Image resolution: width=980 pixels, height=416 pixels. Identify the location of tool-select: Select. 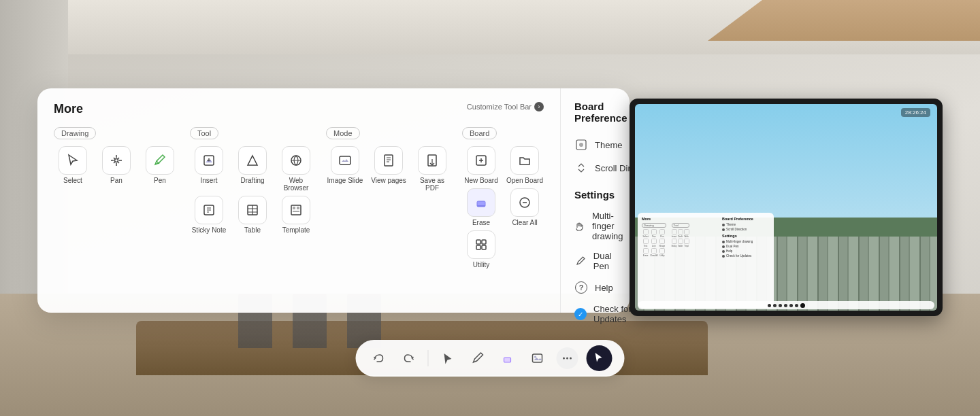
(73, 165).